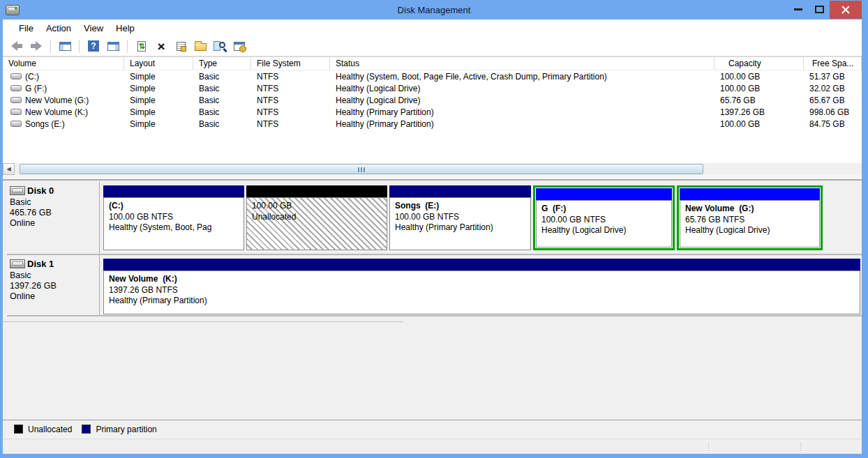 The image size is (868, 458). Describe the element at coordinates (522, 112) in the screenshot. I see `cell-status: Healthy (Primary Partition)` at that location.